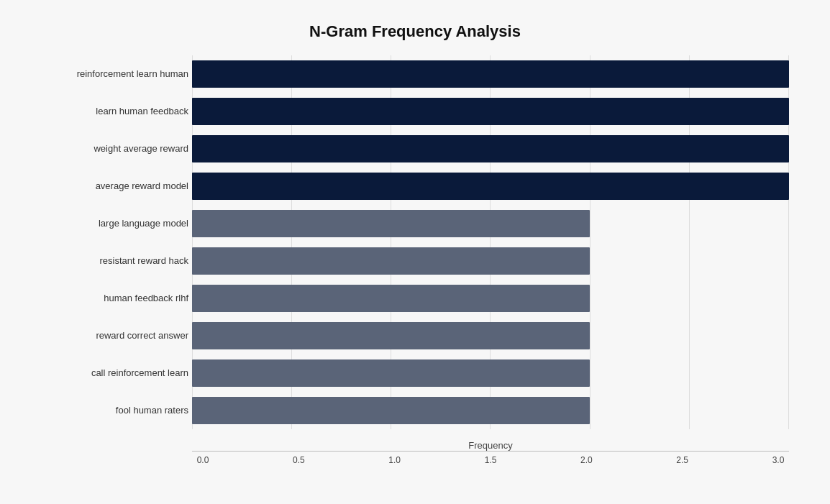  I want to click on y-label: average reward model, so click(115, 186).